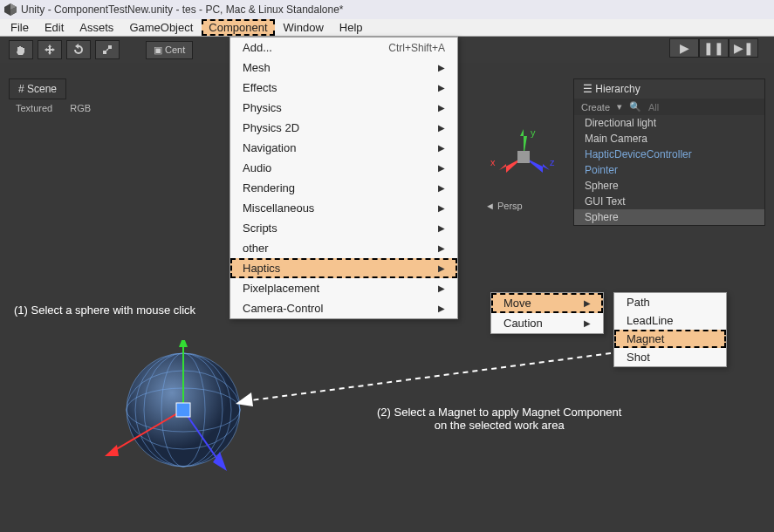  I want to click on axis-y-label: y, so click(533, 133).